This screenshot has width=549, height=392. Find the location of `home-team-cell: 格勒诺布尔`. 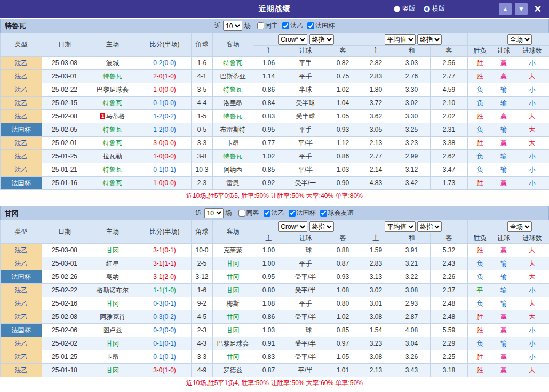

home-team-cell: 格勒诺布尔 is located at coordinates (113, 290).